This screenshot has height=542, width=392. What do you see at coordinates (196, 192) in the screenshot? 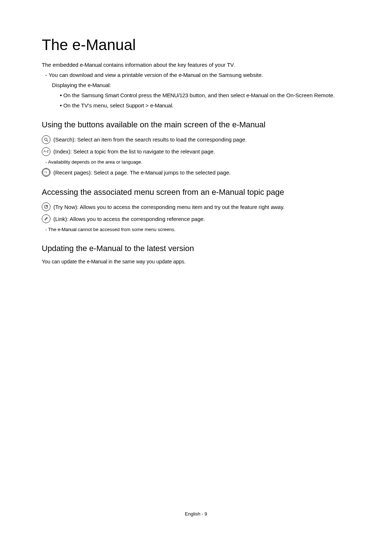
I see `section2-heading: Accessing the associated menu screen fro…` at bounding box center [196, 192].